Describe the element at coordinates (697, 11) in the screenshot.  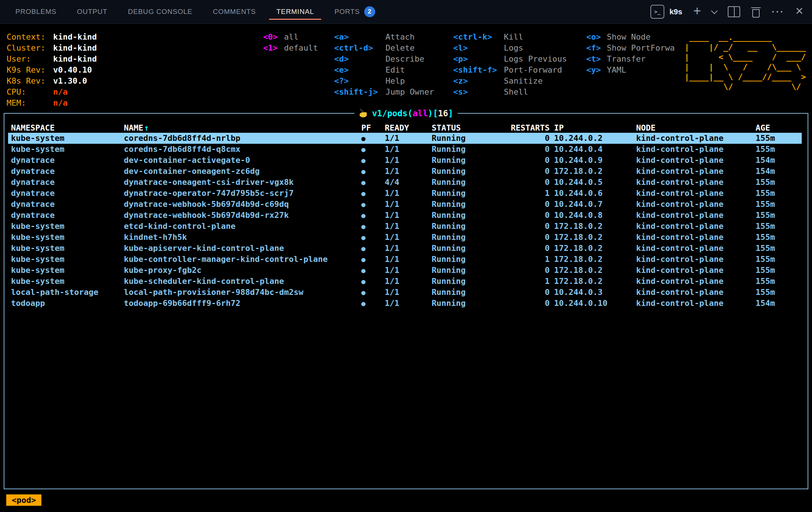
I see `new-terminal-button: +` at that location.